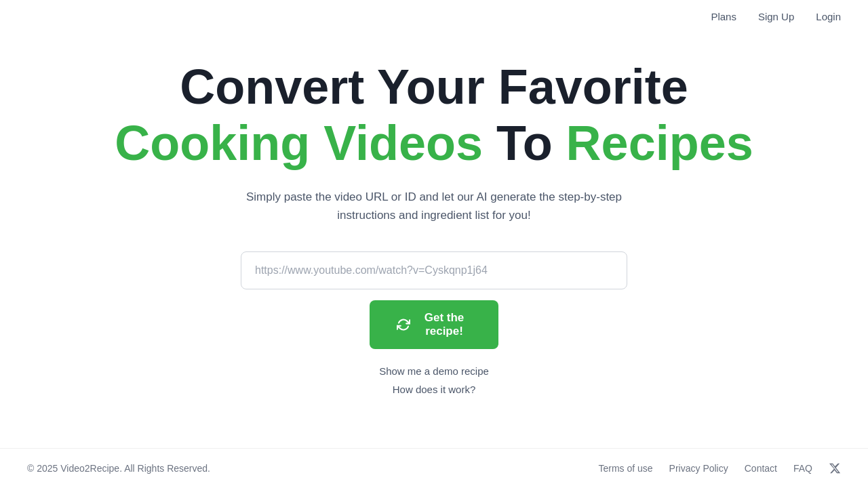  Describe the element at coordinates (403, 325) in the screenshot. I see `refresh-icon` at that location.